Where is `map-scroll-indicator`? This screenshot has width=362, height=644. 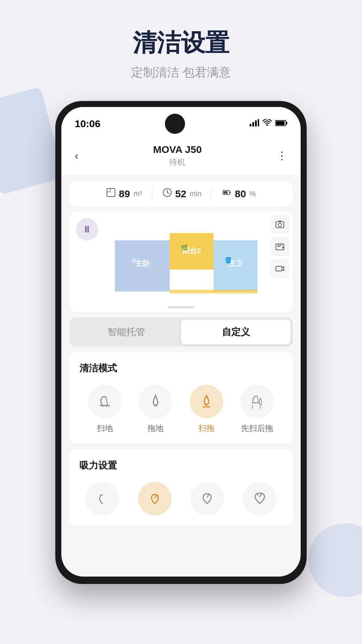
map-scroll-indicator is located at coordinates (181, 307).